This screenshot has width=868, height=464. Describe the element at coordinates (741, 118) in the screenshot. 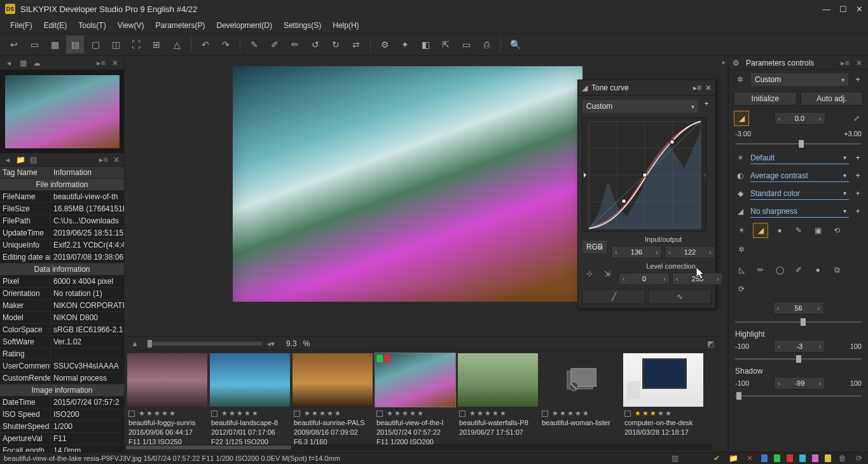

I see `exposure-icon: ◢` at that location.